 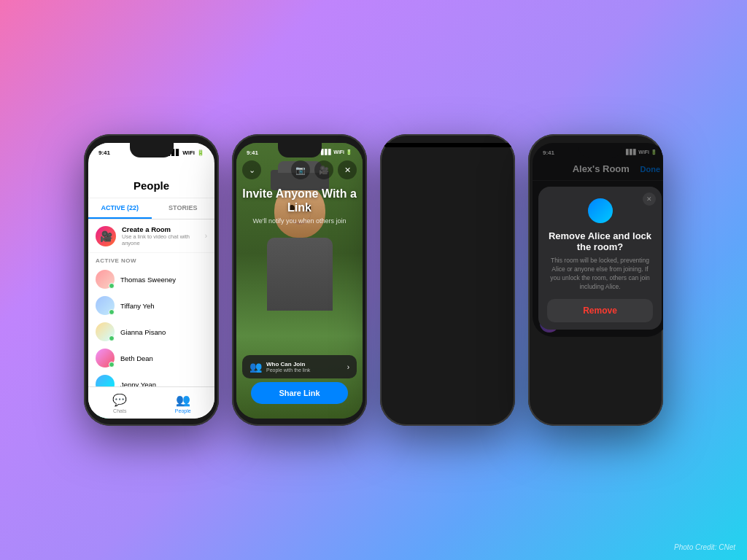 I want to click on nav-people: 👥 People, so click(x=184, y=403).